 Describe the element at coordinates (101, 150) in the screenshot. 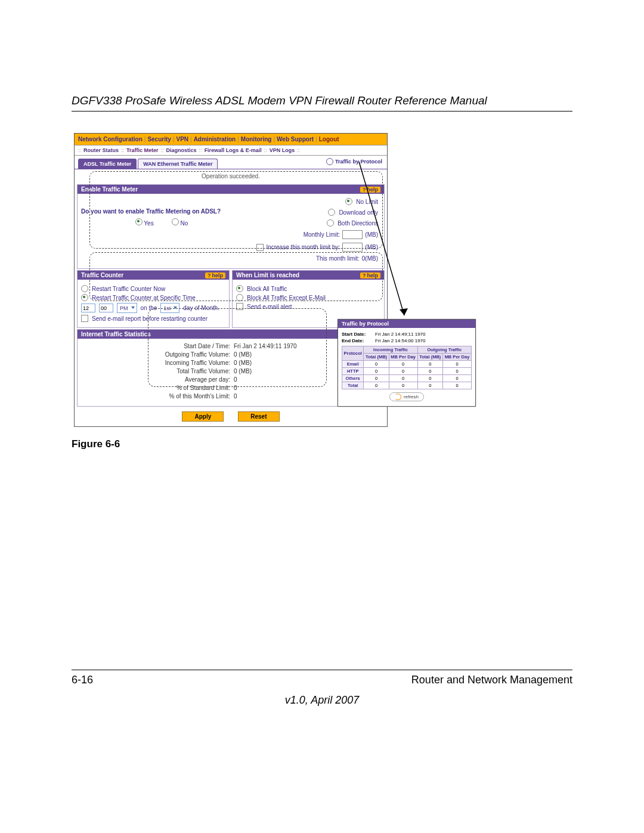

I see `subnav-item: Router Status` at that location.